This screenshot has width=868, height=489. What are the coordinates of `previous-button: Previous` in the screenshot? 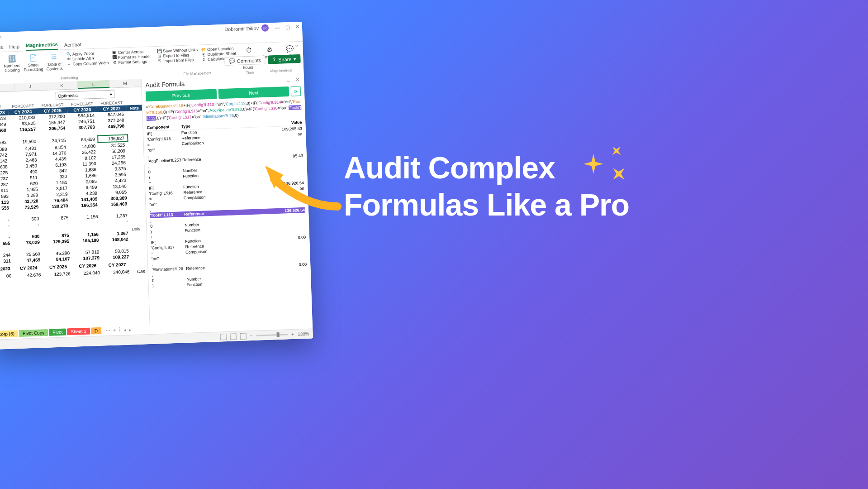 It's located at (181, 95).